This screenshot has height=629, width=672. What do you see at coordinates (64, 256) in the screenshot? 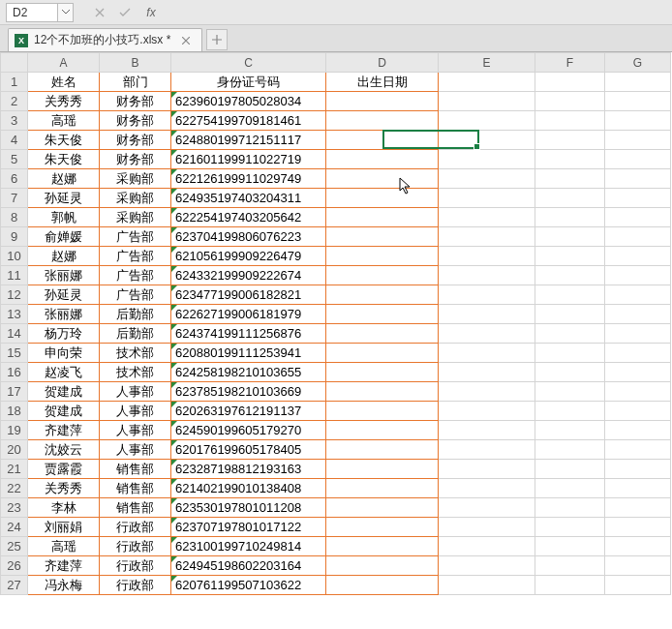
I see `cell: 赵娜` at bounding box center [64, 256].